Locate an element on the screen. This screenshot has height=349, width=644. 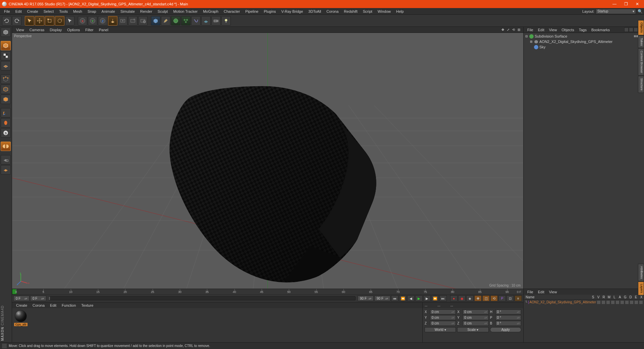
keyframe-sel-button: ◈ is located at coordinates (470, 298).